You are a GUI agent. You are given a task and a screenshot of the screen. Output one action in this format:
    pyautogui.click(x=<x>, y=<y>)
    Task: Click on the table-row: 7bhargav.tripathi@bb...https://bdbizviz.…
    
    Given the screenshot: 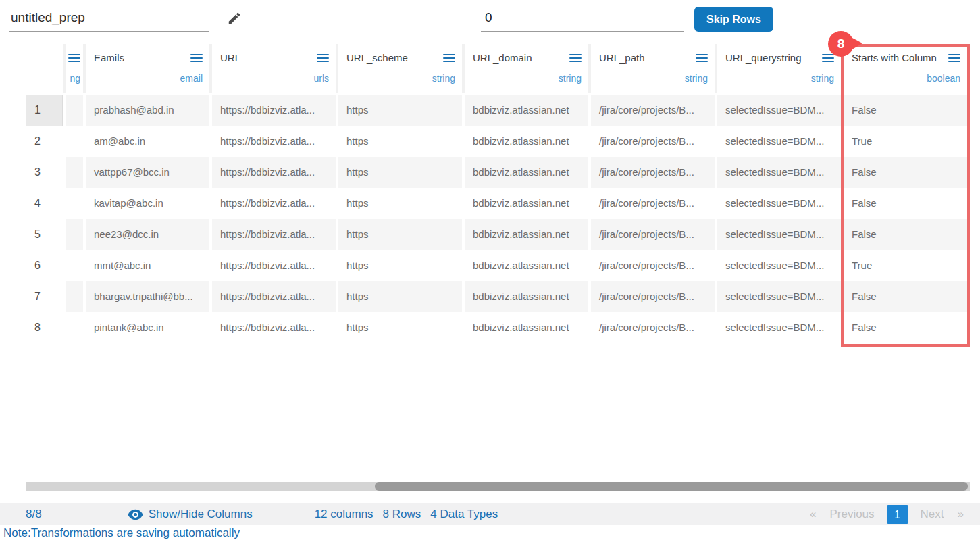 What is the action you would take?
    pyautogui.click(x=496, y=297)
    